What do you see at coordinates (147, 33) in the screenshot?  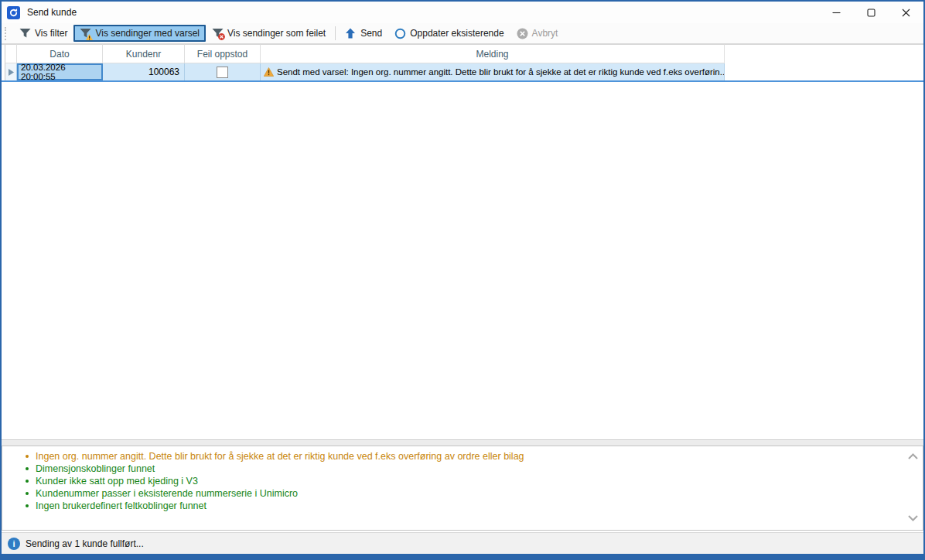 I see `toolbar-item-label: Vis sendinger med varsel` at bounding box center [147, 33].